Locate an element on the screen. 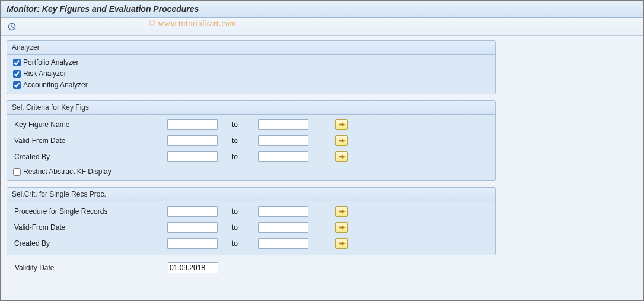 The image size is (644, 301). valid-from-sr-to-input is located at coordinates (283, 227).